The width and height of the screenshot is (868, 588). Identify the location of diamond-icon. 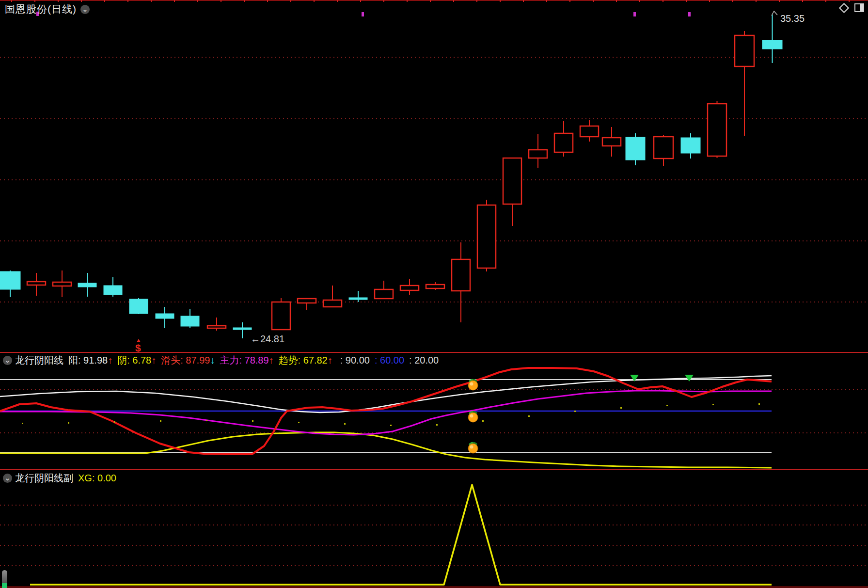
(844, 8).